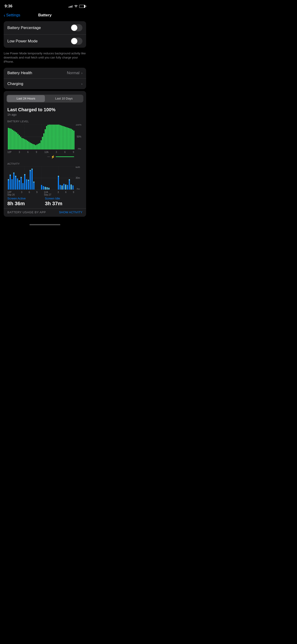 The height and width of the screenshot is (644, 297). I want to click on last-10d-tab: Last 10 Days, so click(64, 98).